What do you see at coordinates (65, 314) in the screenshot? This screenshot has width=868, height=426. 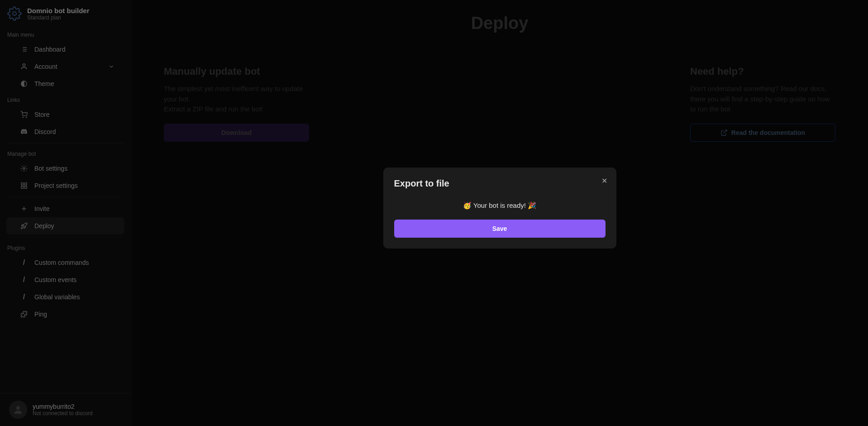 I see `sidebar-item-ping: Ping` at bounding box center [65, 314].